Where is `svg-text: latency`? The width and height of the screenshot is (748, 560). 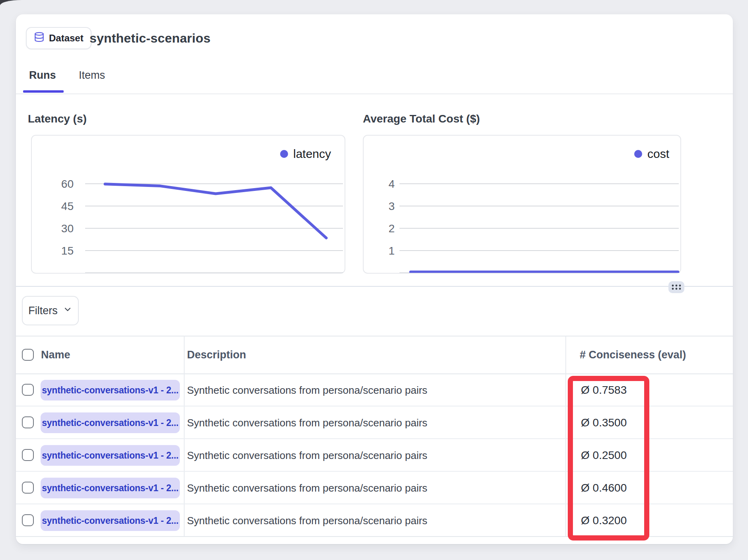 svg-text: latency is located at coordinates (312, 154).